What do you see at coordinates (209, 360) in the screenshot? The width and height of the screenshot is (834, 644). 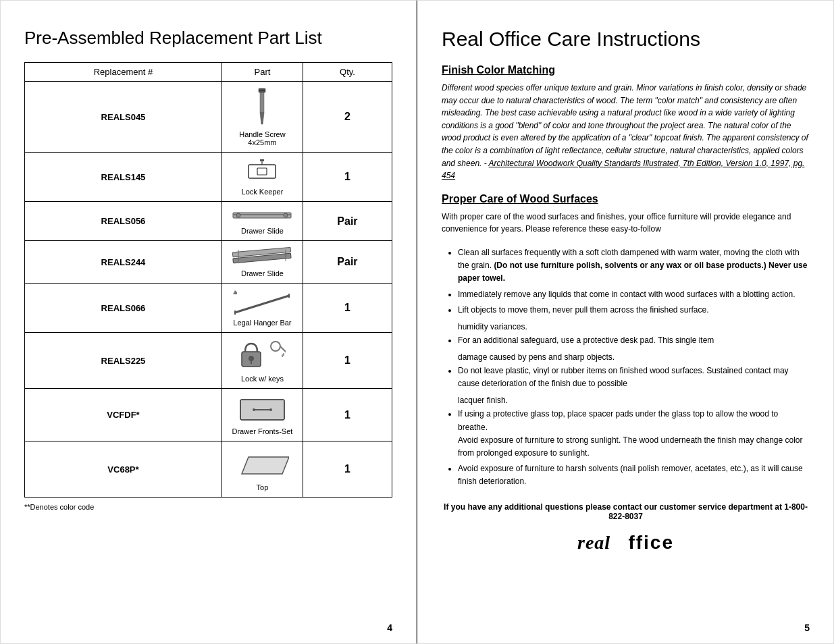 I see `table-row: REALS225` at bounding box center [209, 360].